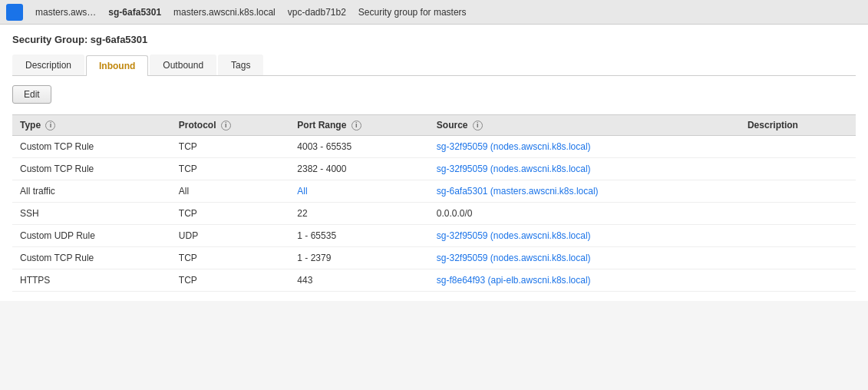 This screenshot has width=868, height=390. Describe the element at coordinates (241, 64) in the screenshot. I see `tab-tags: Tags` at that location.